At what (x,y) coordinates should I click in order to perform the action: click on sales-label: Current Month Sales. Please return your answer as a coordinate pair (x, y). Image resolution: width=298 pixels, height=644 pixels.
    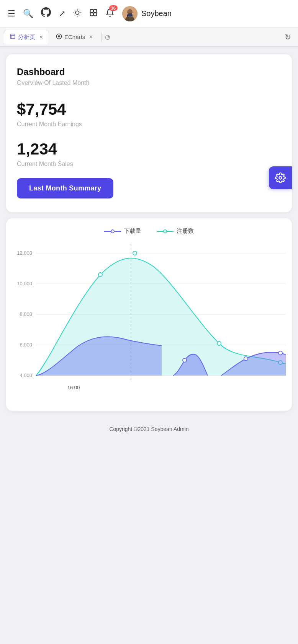
    Looking at the image, I should click on (149, 164).